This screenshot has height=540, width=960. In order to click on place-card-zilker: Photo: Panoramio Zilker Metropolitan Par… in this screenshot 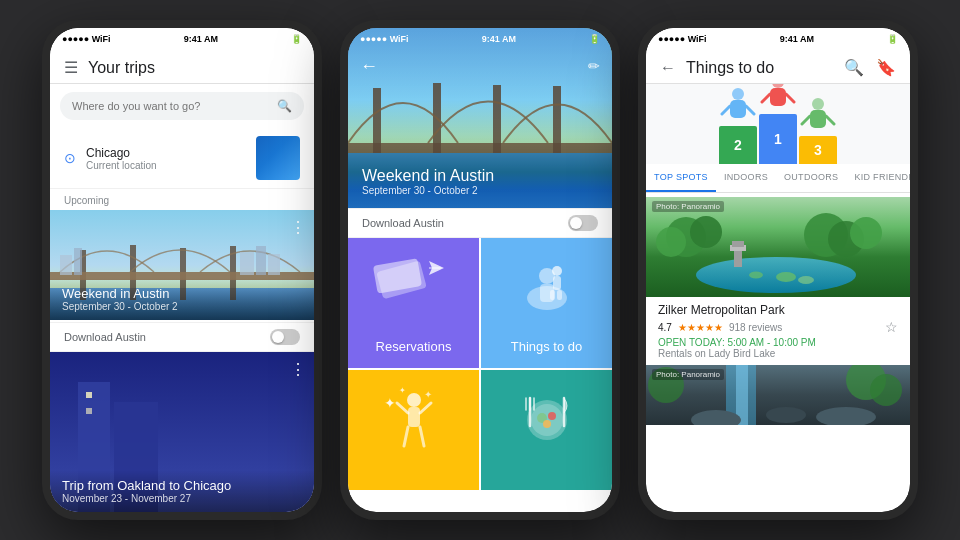, I will do `click(778, 281)`.